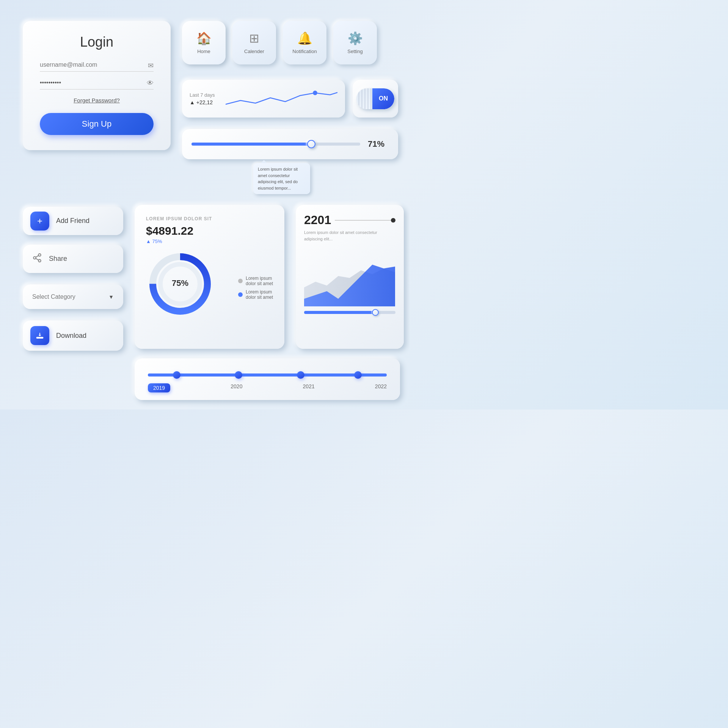 This screenshot has width=728, height=728. What do you see at coordinates (97, 84) in the screenshot?
I see `password-group: 👁` at bounding box center [97, 84].